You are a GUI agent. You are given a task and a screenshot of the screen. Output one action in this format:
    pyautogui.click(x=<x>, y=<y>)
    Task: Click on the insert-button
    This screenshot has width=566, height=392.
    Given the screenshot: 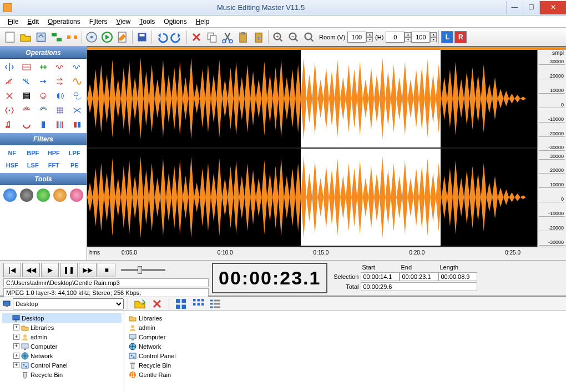 What is the action you would take?
    pyautogui.click(x=72, y=37)
    